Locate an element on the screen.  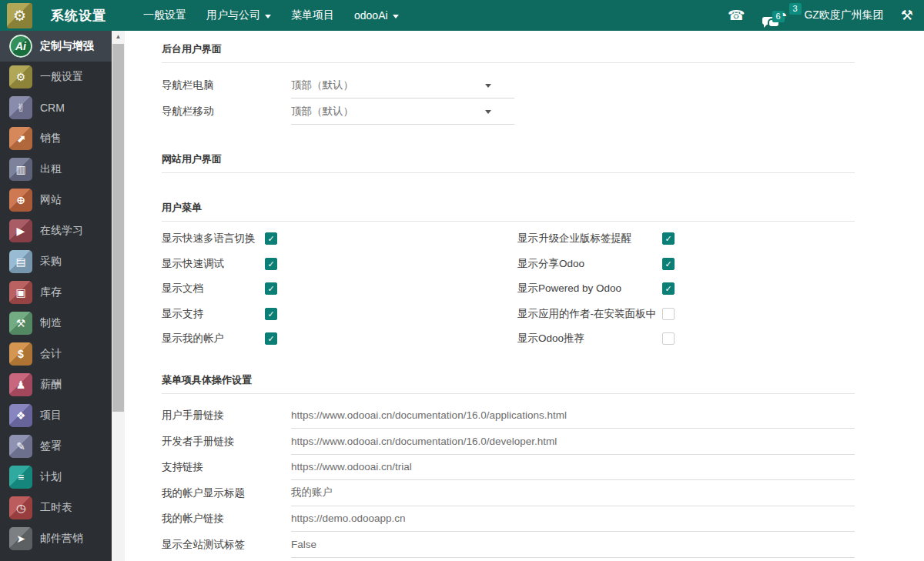
option-row: 显示Powered by Odoo ✓ is located at coordinates (686, 289).